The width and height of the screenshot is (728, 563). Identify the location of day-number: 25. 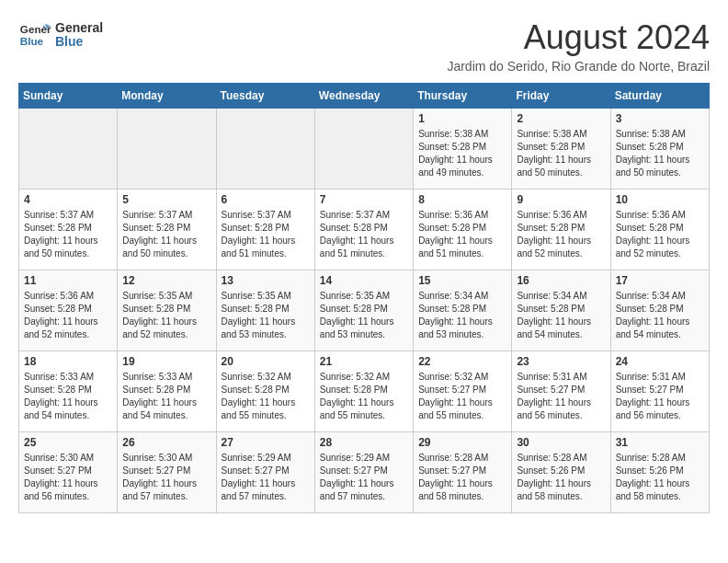
(68, 442).